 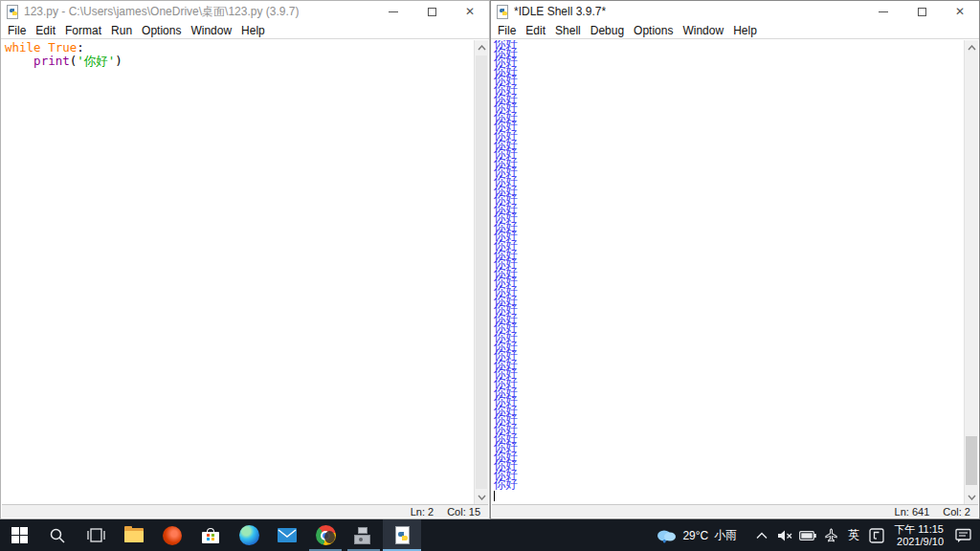 What do you see at coordinates (364, 536) in the screenshot?
I see `grey-app-icon` at bounding box center [364, 536].